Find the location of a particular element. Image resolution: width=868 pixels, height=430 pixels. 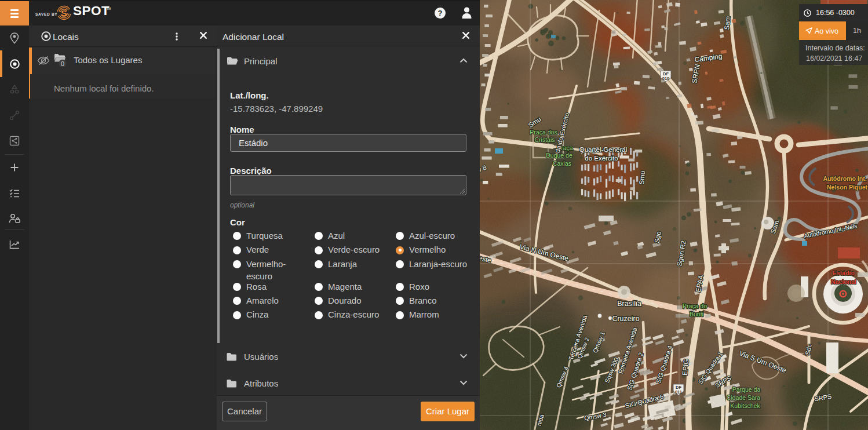

svg-text: Quartel-General is located at coordinates (603, 150).